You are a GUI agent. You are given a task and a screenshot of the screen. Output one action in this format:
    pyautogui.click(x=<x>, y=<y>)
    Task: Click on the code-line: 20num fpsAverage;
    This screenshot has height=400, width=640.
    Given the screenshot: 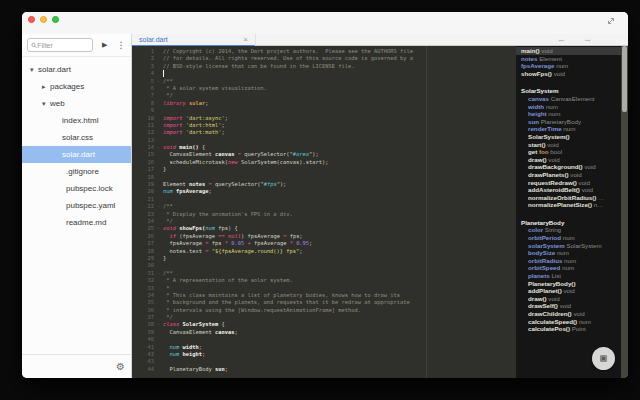 What is the action you would take?
    pyautogui.click(x=324, y=192)
    